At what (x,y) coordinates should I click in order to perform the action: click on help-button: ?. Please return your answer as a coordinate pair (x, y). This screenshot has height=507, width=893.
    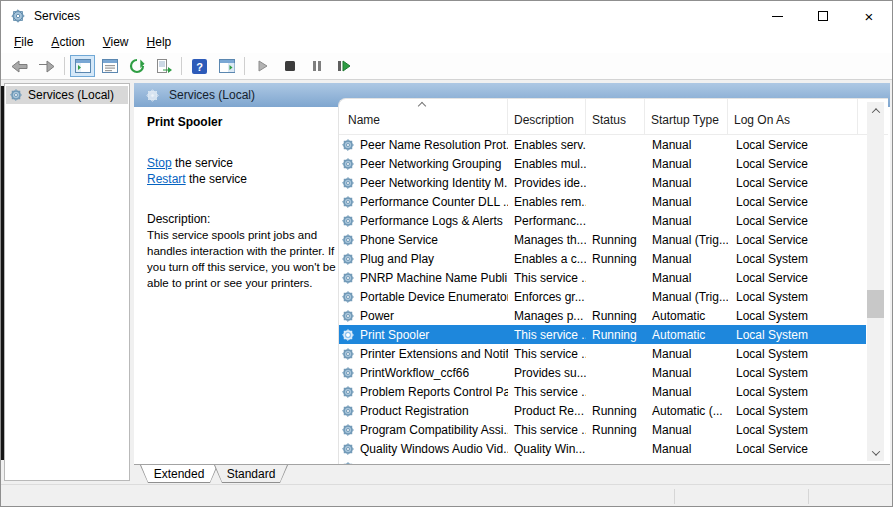
    Looking at the image, I should click on (200, 66).